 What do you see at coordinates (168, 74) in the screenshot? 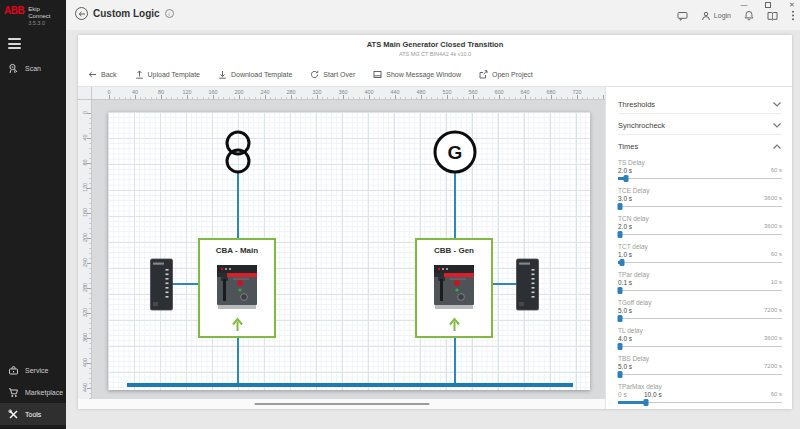
I see `upload-template-button: Upload Template` at bounding box center [168, 74].